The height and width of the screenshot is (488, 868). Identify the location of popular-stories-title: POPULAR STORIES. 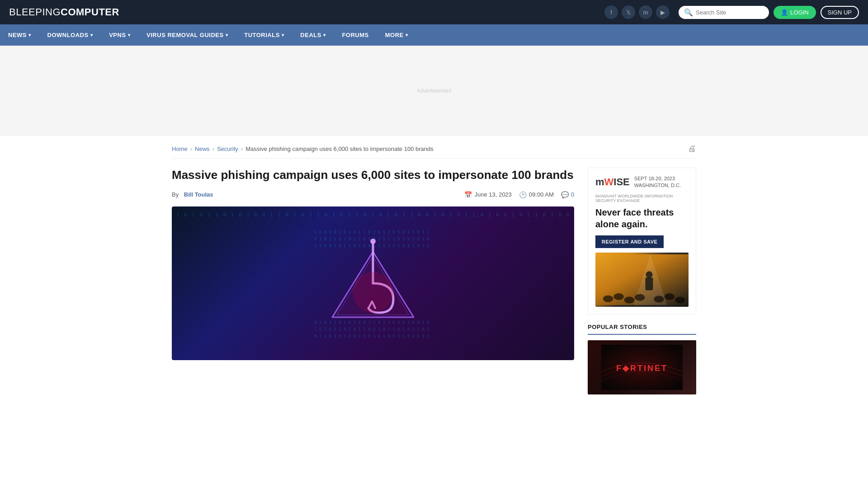
(642, 329).